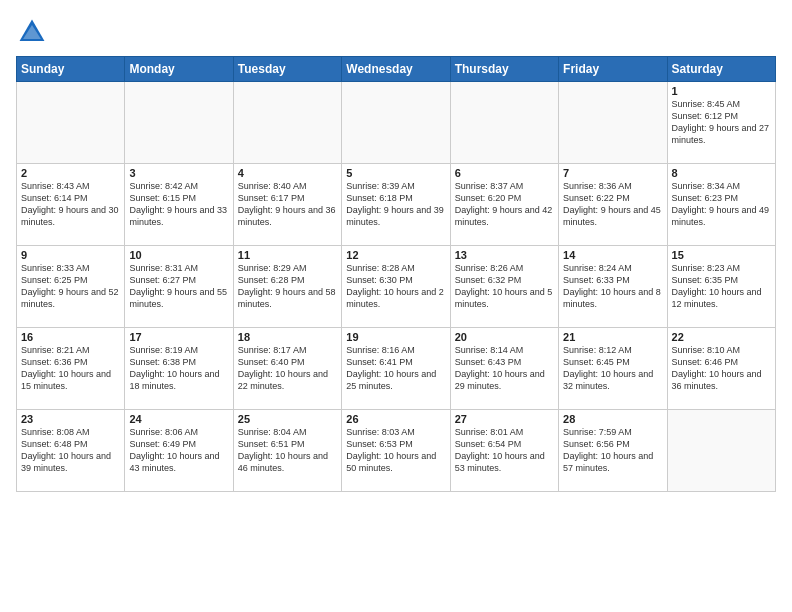 Image resolution: width=792 pixels, height=612 pixels. Describe the element at coordinates (396, 450) in the screenshot. I see `day-info: Sunrise: 8:03 AM Sunset: 6:53 PM Dayligh…` at that location.